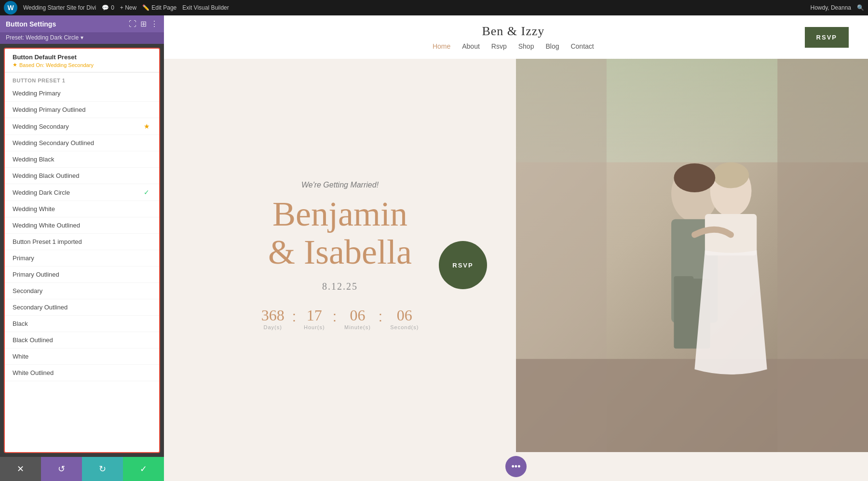 The width and height of the screenshot is (868, 481). What do you see at coordinates (82, 38) in the screenshot?
I see `chevron-down-icon: ▾` at bounding box center [82, 38].